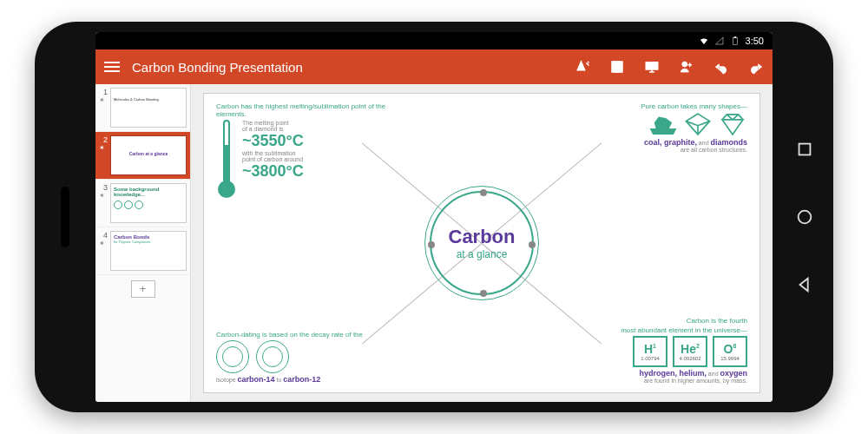  Describe the element at coordinates (483, 254) in the screenshot. I see `center-subtitle: at a glance` at that location.